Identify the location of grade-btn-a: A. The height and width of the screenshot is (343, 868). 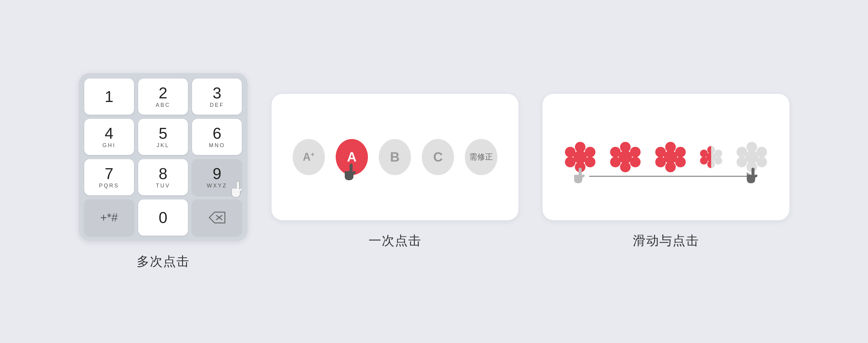
(352, 157).